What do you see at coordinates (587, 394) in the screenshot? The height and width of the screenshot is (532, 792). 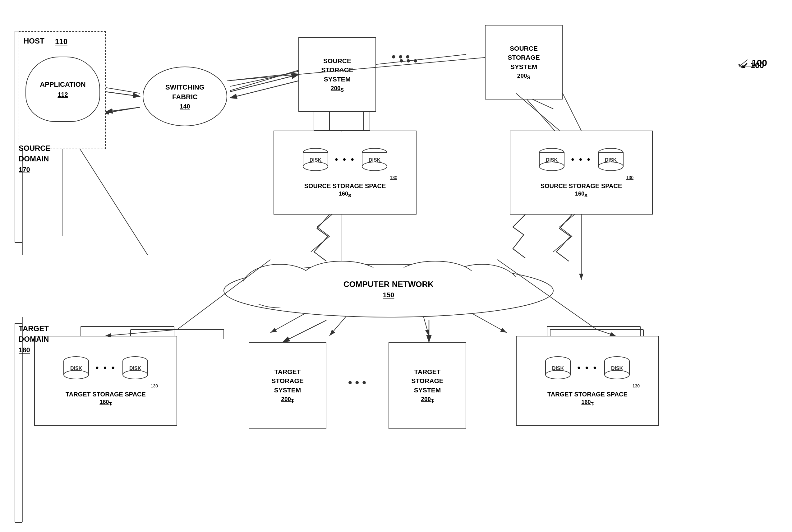 I see `tgt-space-right-label: TARGET STORAGE SPACE` at bounding box center [587, 394].